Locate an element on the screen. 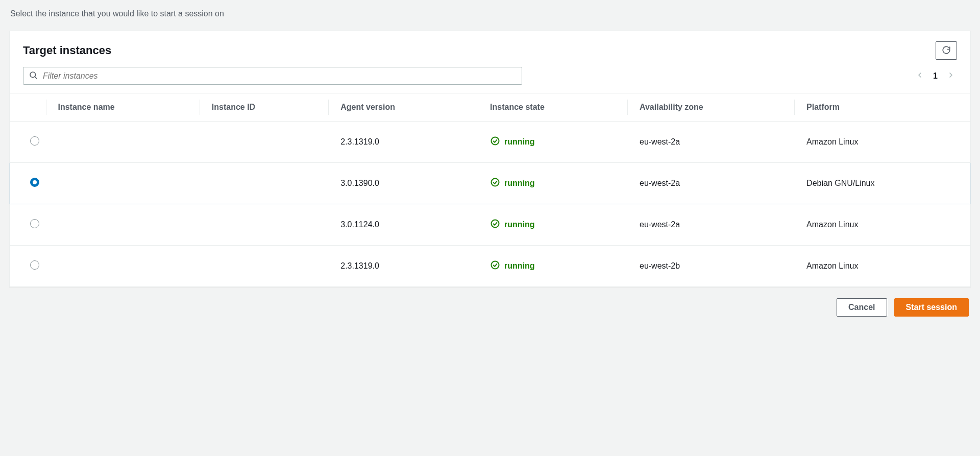 Image resolution: width=980 pixels, height=456 pixels. col-availability-zone: Availability zone is located at coordinates (710, 107).